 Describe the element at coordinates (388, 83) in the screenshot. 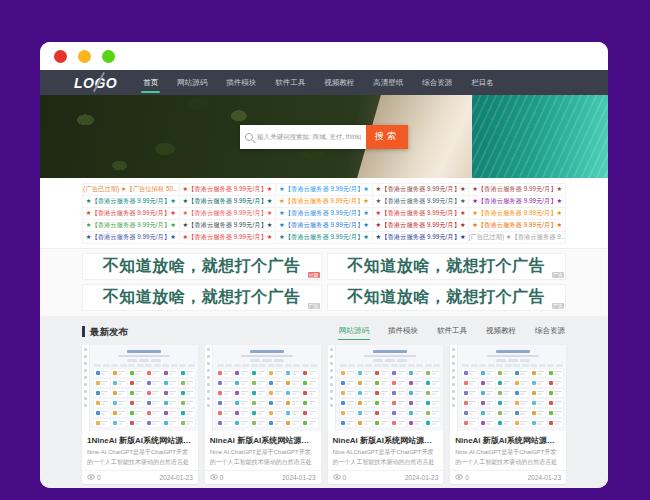

I see `nav-item-5: 高清壁纸` at that location.